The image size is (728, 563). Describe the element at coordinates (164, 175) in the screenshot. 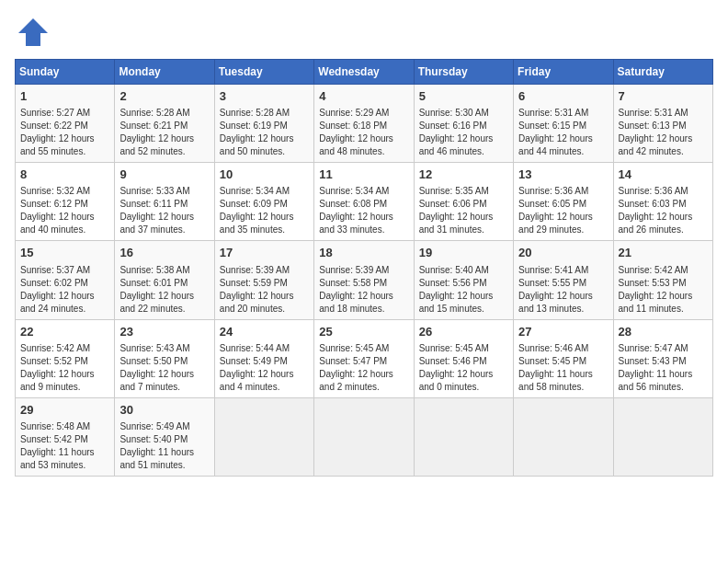

I see `day-number: 9` at that location.